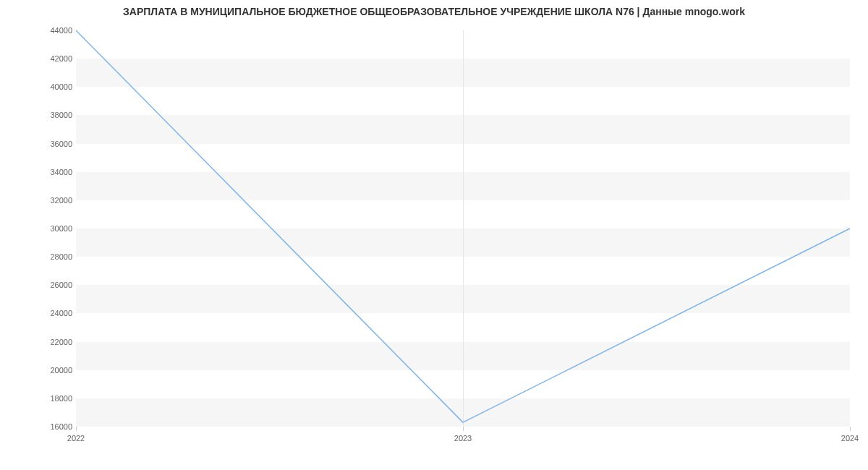  Describe the element at coordinates (850, 438) in the screenshot. I see `x-tick-label: 2024` at that location.